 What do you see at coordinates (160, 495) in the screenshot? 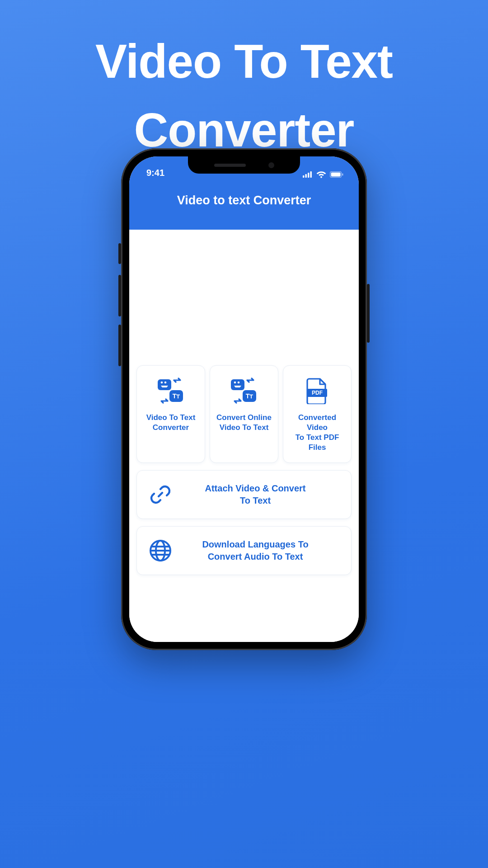
I see `link-icon` at bounding box center [160, 495].